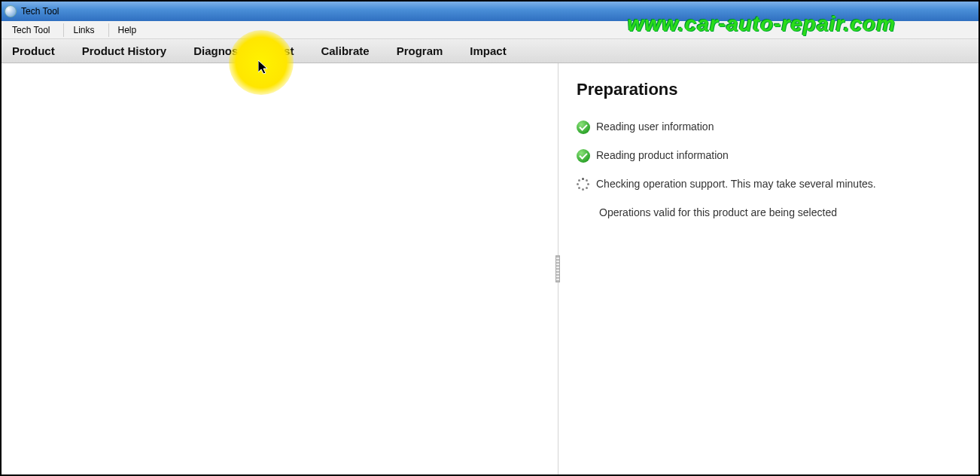 Image resolution: width=980 pixels, height=476 pixels. Describe the element at coordinates (33, 30) in the screenshot. I see `menu-techtool: Tech Tool` at that location.